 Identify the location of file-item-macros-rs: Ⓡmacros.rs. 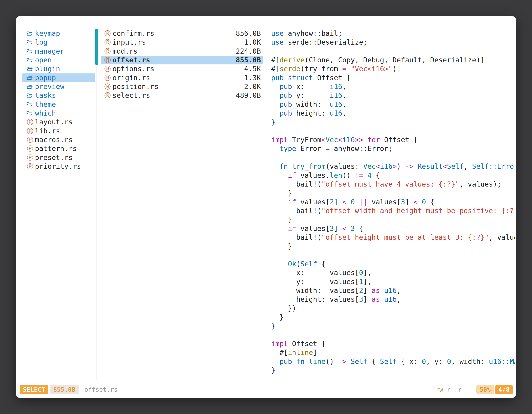
(59, 140).